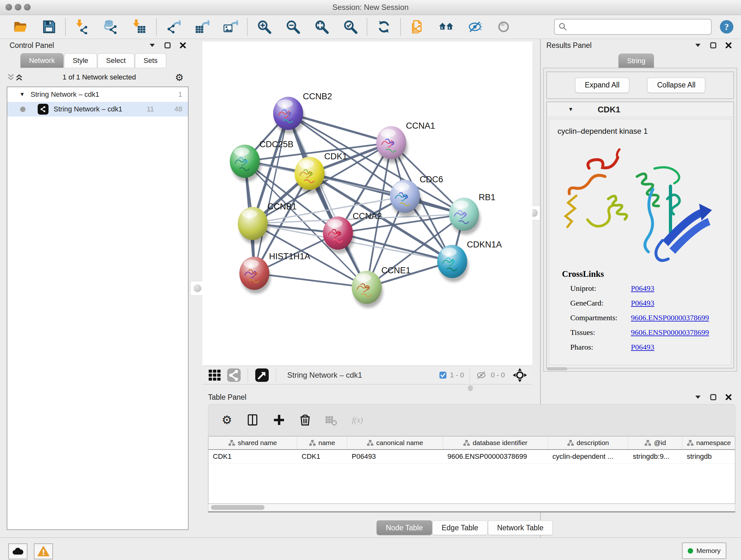 The image size is (741, 560). I want to click on memory-button: Memory, so click(704, 551).